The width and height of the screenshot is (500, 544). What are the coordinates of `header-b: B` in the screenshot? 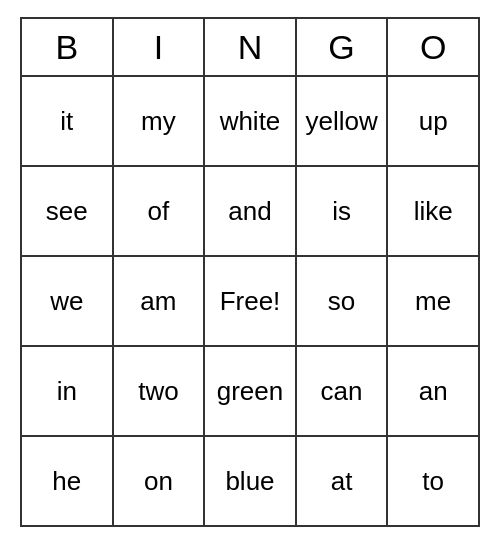 It's located at (68, 47).